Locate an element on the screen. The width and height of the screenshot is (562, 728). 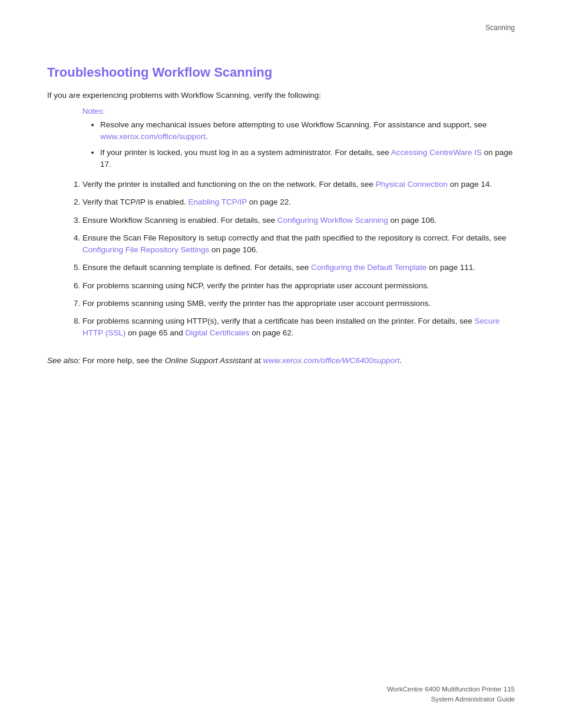
item-4-before: Ensure the Scan File Repository is setup… is located at coordinates (295, 238).